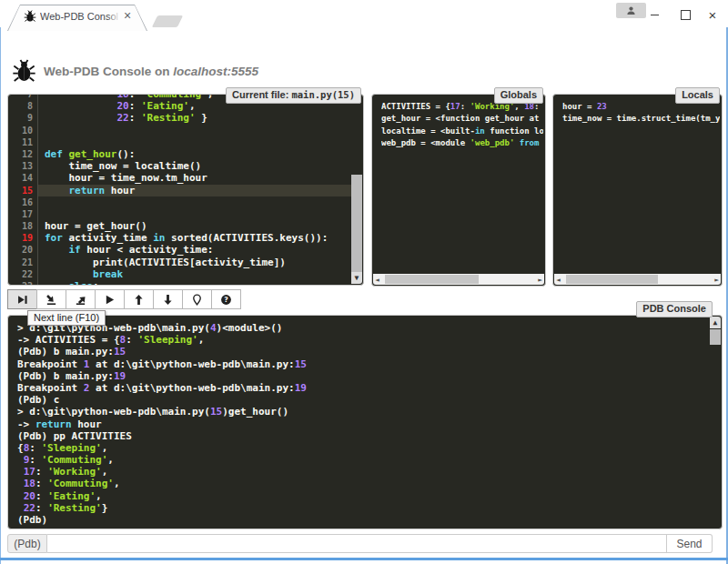 The height and width of the screenshot is (564, 728). Describe the element at coordinates (80, 299) in the screenshot. I see `step-out-button` at that location.